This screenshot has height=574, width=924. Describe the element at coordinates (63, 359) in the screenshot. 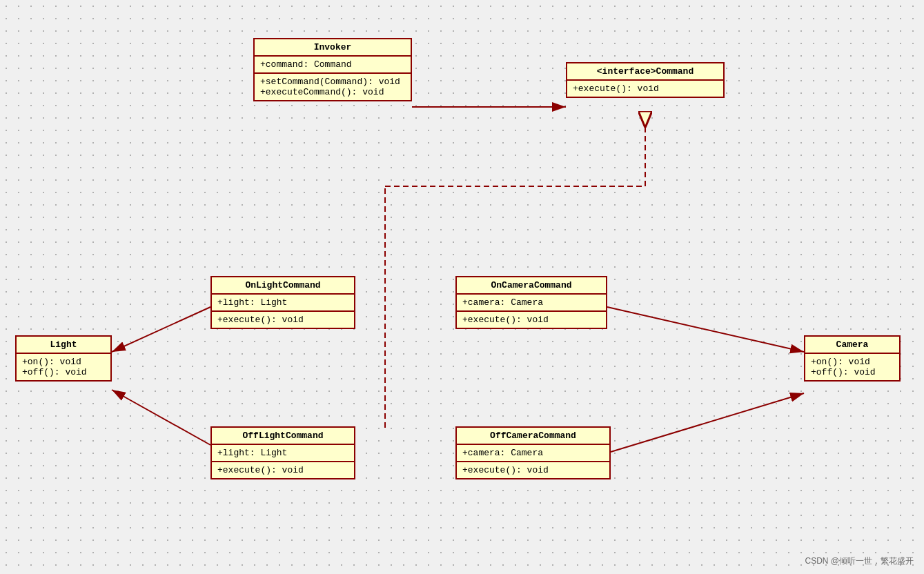

I see `light-class: Light +on(): void +off(): void` at that location.